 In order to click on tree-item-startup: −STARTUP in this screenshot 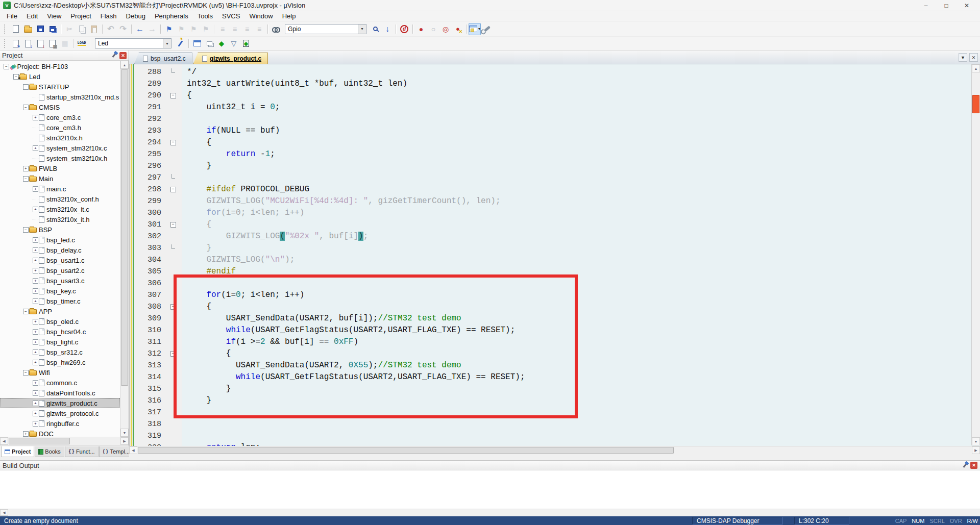, I will do `click(60, 87)`.